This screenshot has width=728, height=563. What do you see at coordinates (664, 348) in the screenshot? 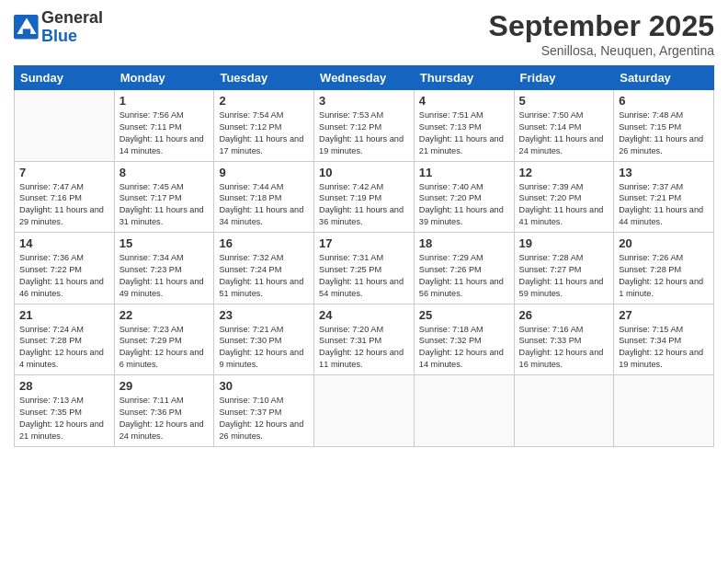
I see `day-info: Sunrise: 7:15 AM Sunset: 7:34 PM Dayligh…` at bounding box center [664, 348].